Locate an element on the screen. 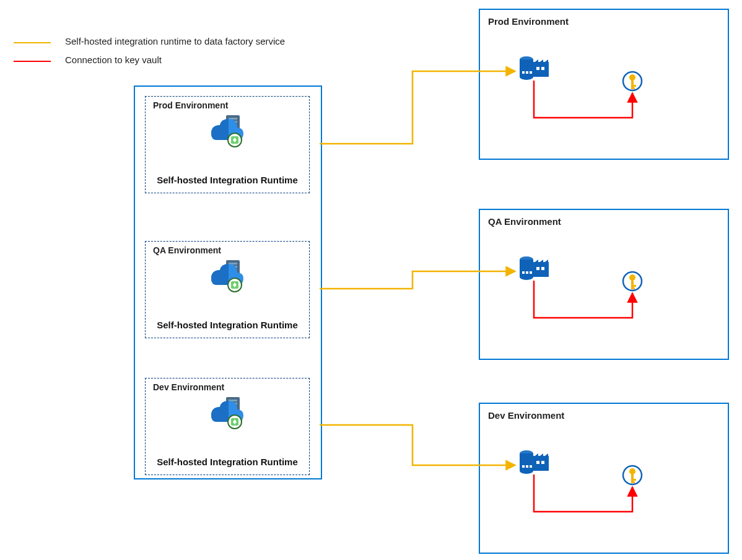  env-box-qa is located at coordinates (604, 284).